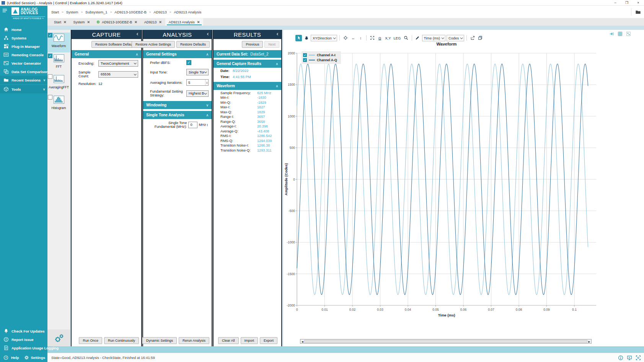 The width and height of the screenshot is (644, 362). I want to click on sidebar-item-check-for-updates: Check For Updates, so click(24, 331).